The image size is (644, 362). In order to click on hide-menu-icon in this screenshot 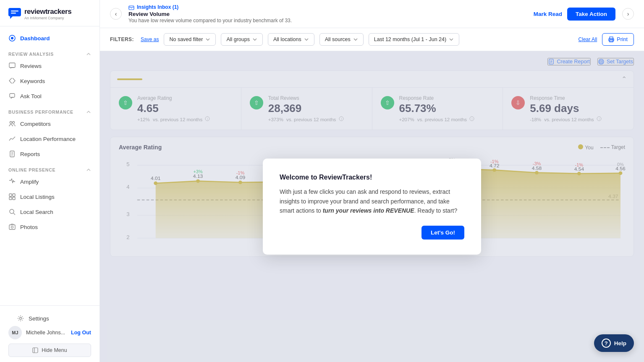, I will do `click(35, 350)`.